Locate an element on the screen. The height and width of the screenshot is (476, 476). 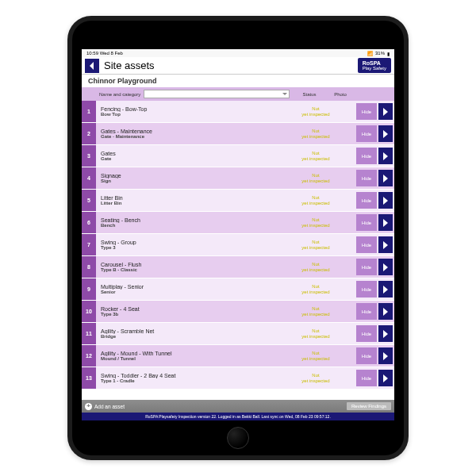
asset-name-cat: Agility - Scramble NetBridge is located at coordinates (198, 333).